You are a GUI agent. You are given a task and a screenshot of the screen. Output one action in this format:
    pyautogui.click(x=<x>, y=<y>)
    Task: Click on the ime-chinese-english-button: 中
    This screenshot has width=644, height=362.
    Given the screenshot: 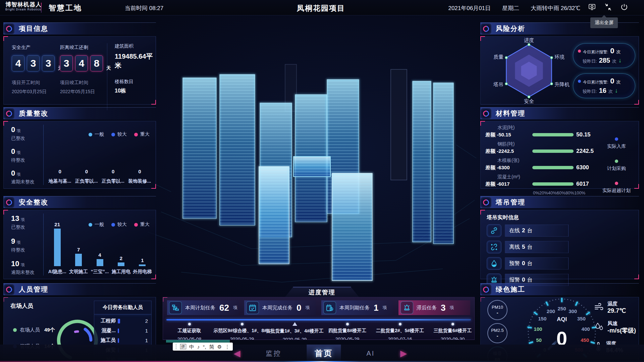 What is the action you would take?
    pyautogui.click(x=192, y=347)
    